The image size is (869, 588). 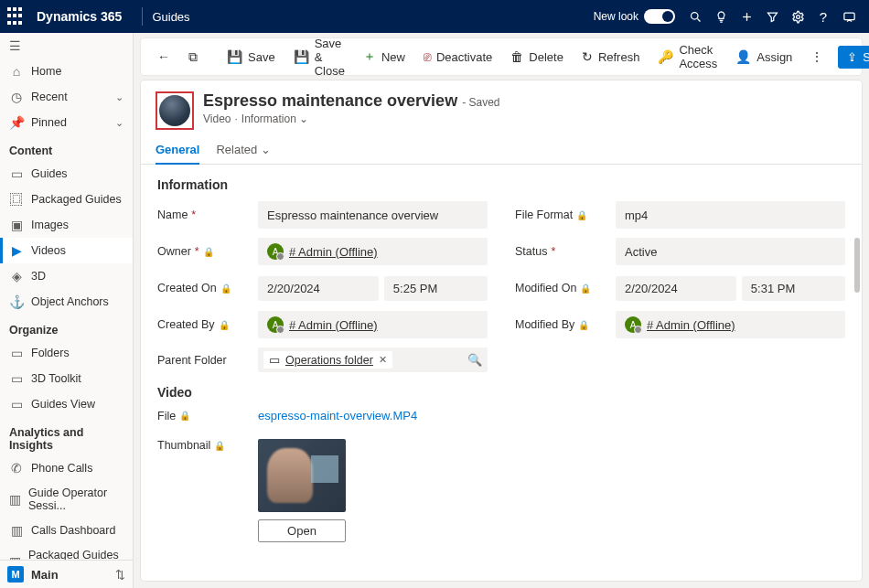 What do you see at coordinates (853, 57) in the screenshot?
I see `share-button: ⇪Share⌄` at bounding box center [853, 57].